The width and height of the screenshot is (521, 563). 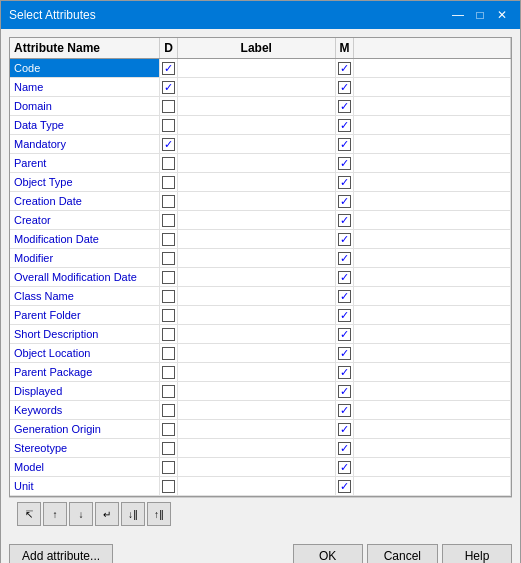 What do you see at coordinates (260, 240) in the screenshot?
I see `table-row: Modification Date✓` at bounding box center [260, 240].